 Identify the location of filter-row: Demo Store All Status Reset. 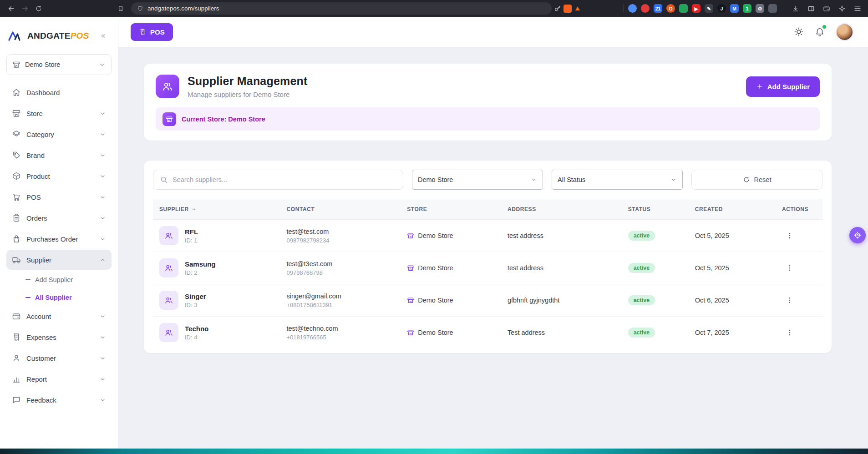
(488, 180).